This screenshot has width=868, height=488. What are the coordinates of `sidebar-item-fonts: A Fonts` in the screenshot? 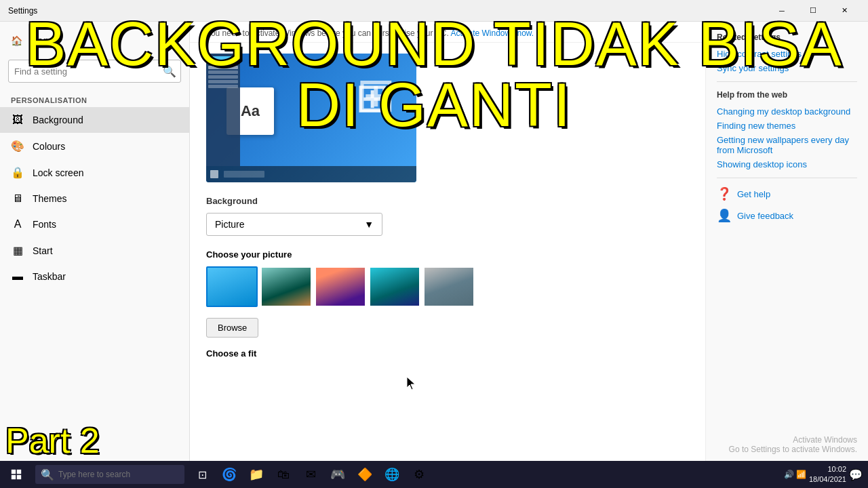 It's located at (95, 224).